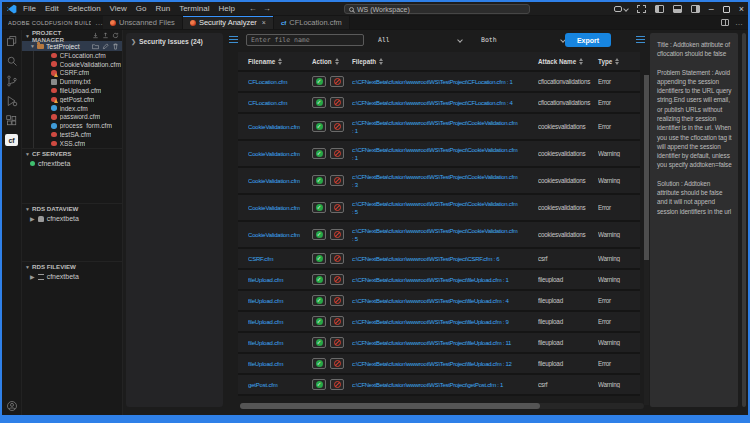 This screenshot has width=750, height=423. I want to click on menu-run: Run, so click(162, 8).